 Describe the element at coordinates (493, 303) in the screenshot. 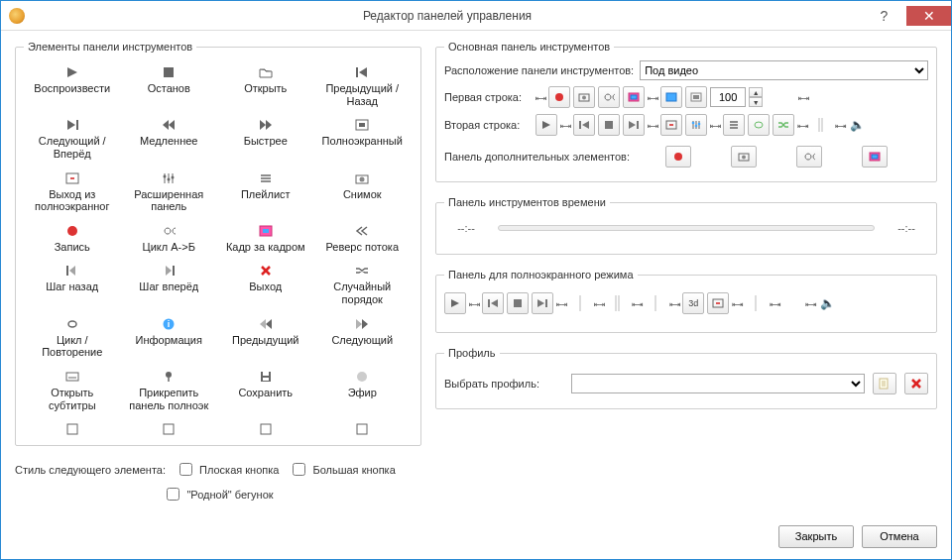

I see `fs-prev-button` at that location.